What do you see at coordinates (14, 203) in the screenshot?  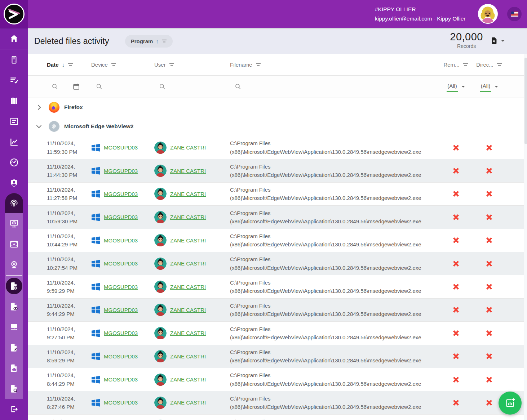 I see `sidebar-item-fingerprint` at bounding box center [14, 203].